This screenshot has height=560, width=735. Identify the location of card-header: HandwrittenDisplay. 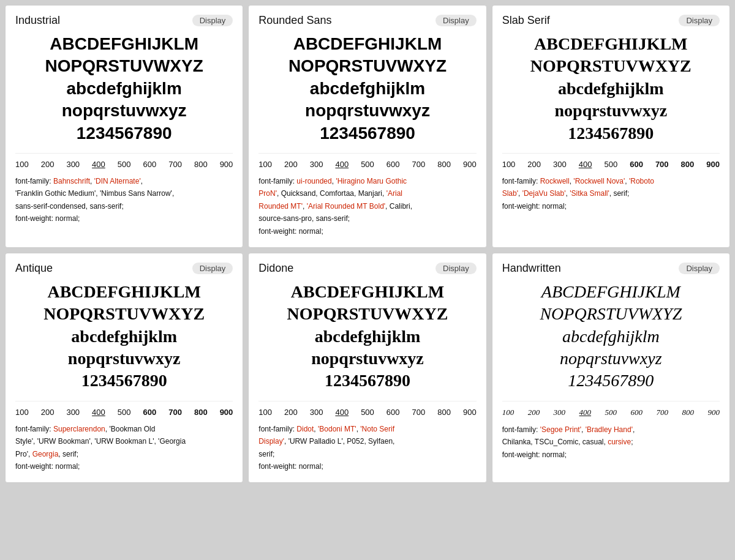
(611, 268).